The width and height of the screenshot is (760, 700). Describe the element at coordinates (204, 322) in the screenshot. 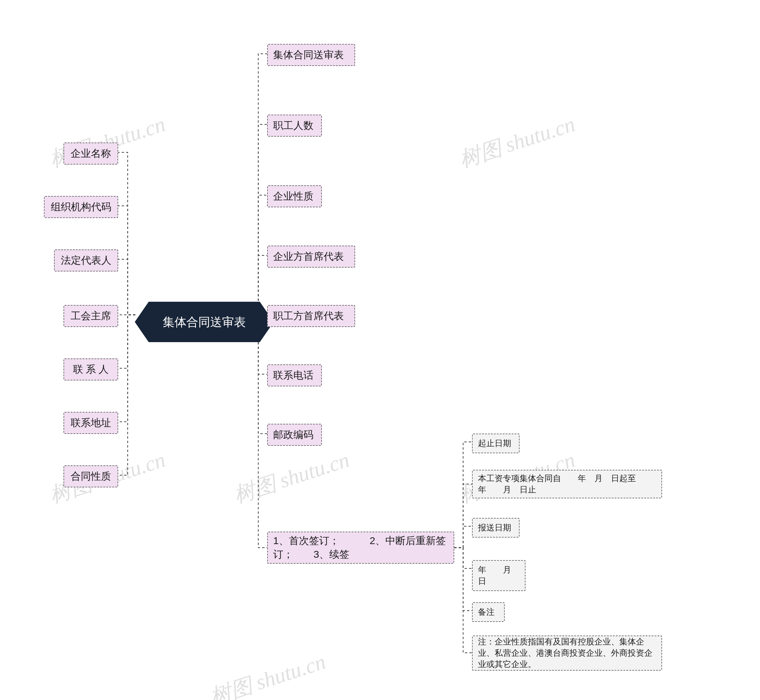

I see `root-node: 集体合同送审表` at that location.